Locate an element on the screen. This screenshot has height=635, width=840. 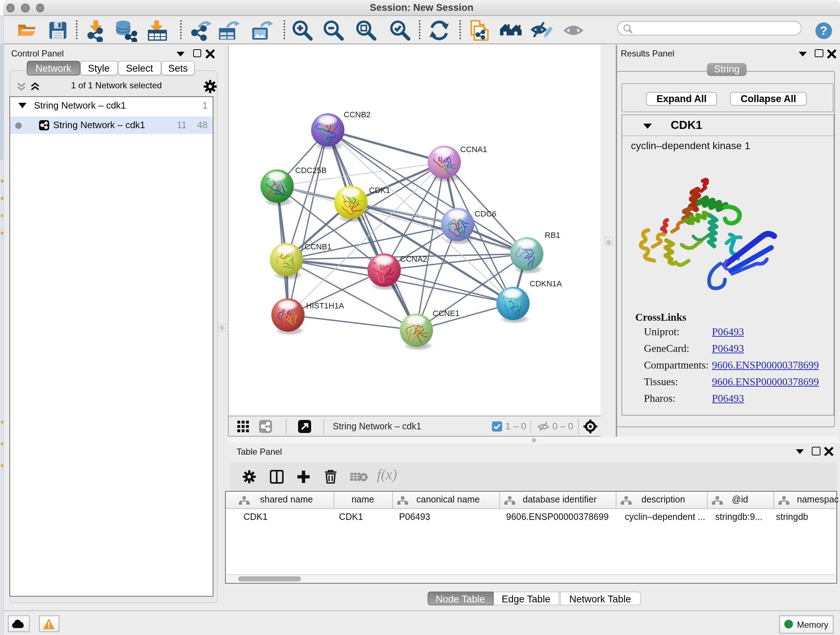
svg-text: CCNB2 is located at coordinates (357, 114).